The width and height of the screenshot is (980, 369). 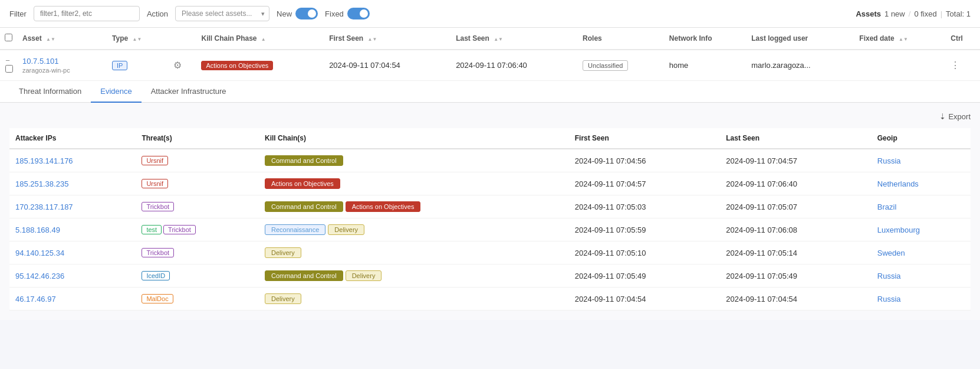 What do you see at coordinates (705, 39) in the screenshot?
I see `network-col-header: Network Info` at bounding box center [705, 39].